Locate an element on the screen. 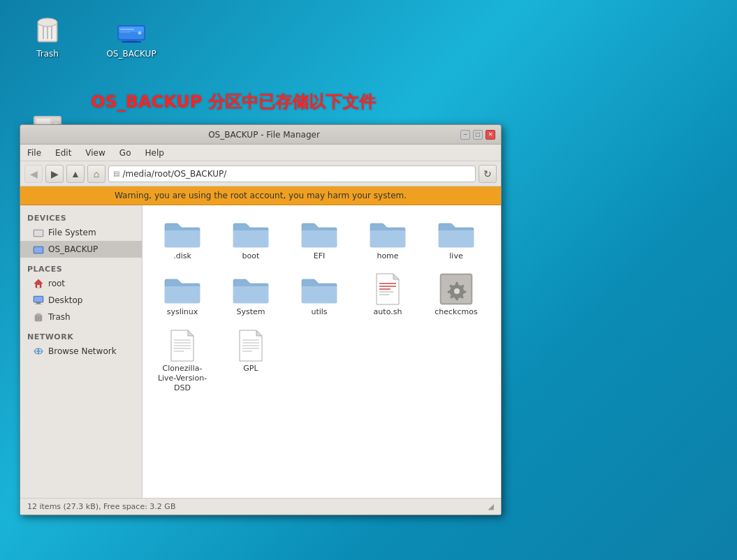 This screenshot has height=560, width=737. sidebar-item-desktop: Desktop is located at coordinates (81, 300).